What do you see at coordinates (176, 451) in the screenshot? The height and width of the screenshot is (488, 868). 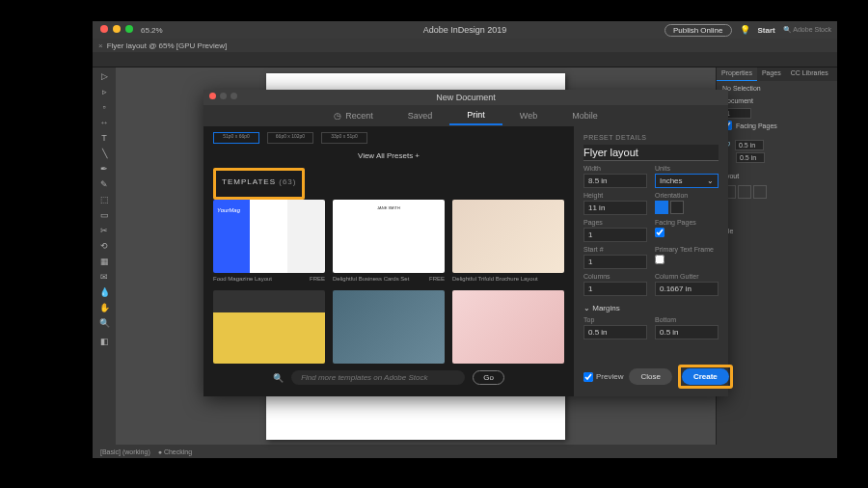 I see `status-checking: ● Checking` at bounding box center [176, 451].